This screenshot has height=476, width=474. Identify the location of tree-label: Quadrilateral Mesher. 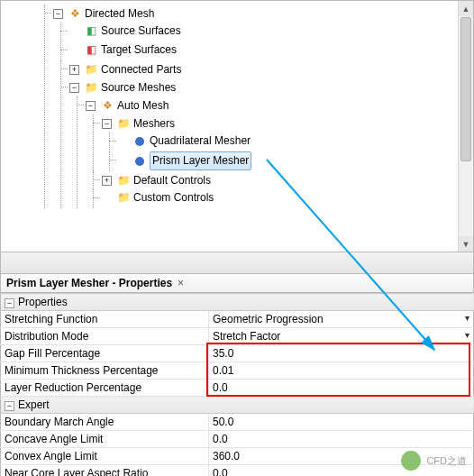
(200, 141).